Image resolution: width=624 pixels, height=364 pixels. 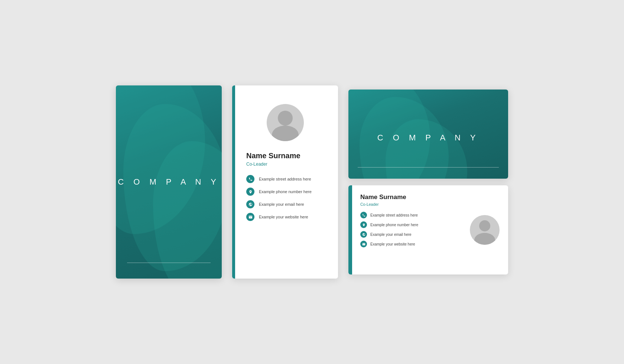 What do you see at coordinates (287, 156) in the screenshot?
I see `person-name-middle: Name Surname` at bounding box center [287, 156].